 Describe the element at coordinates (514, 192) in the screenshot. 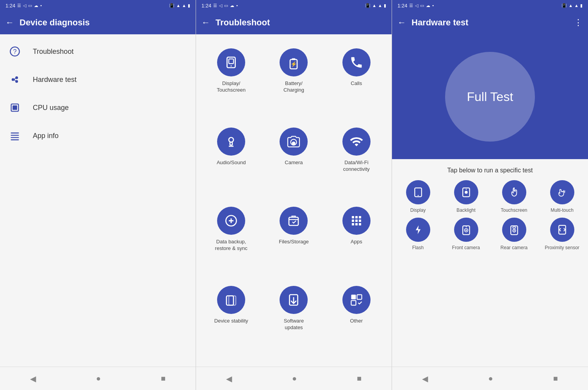

I see `test-touchscreen-icon` at that location.